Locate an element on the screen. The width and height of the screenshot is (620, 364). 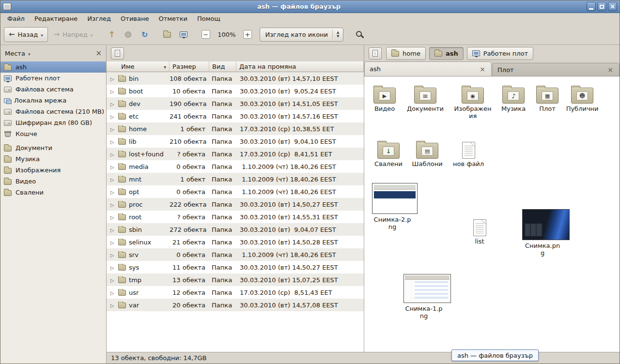
close-button is located at coordinates (612, 7).